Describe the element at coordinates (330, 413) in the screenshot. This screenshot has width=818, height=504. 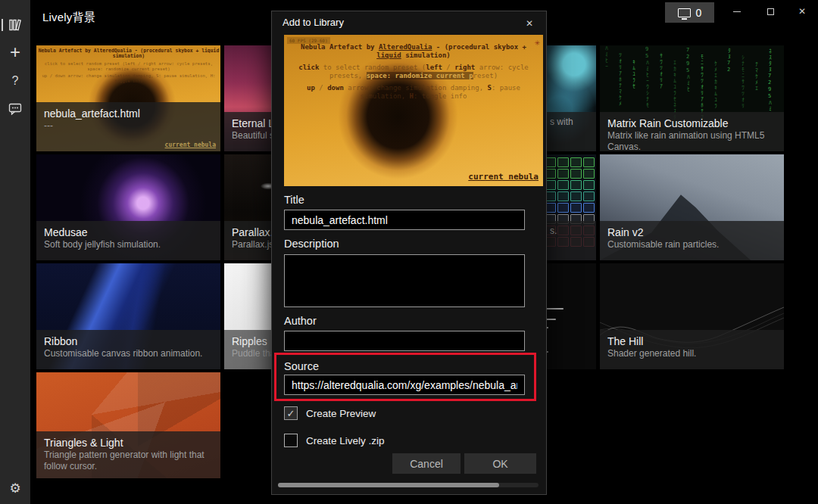
I see `create-preview-checkbox-row: ✓ Create Preview` at that location.